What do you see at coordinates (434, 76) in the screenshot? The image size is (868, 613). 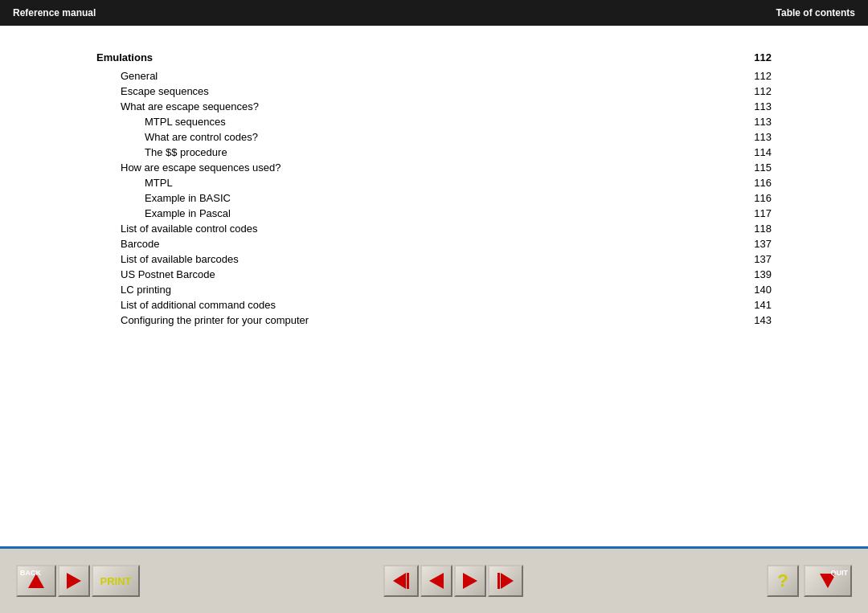 I see `toc-item-row: General 112` at bounding box center [434, 76].